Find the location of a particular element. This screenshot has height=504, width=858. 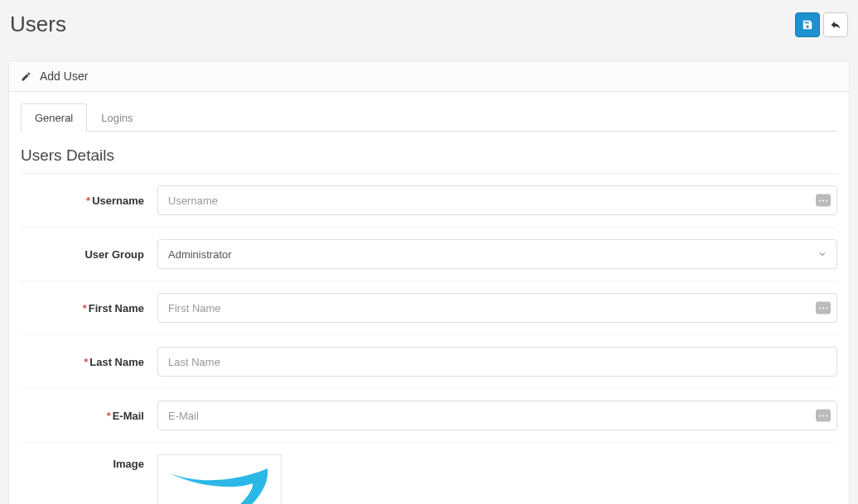

label-image: Image is located at coordinates (89, 462).